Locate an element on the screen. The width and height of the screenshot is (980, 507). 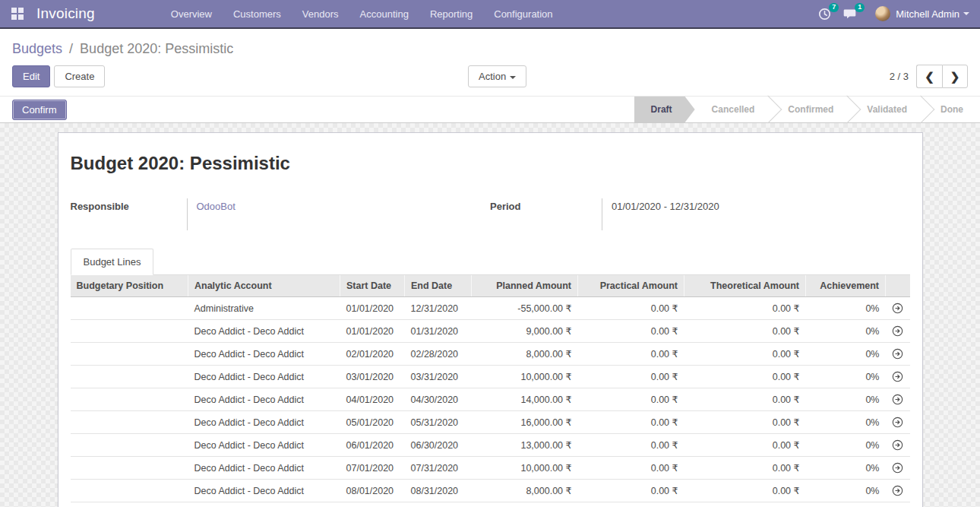
col-header-achievement: Achievement is located at coordinates (846, 286).